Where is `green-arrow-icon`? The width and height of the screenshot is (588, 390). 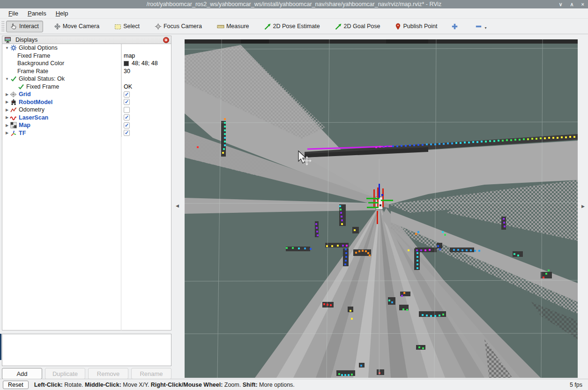 green-arrow-icon is located at coordinates (268, 26).